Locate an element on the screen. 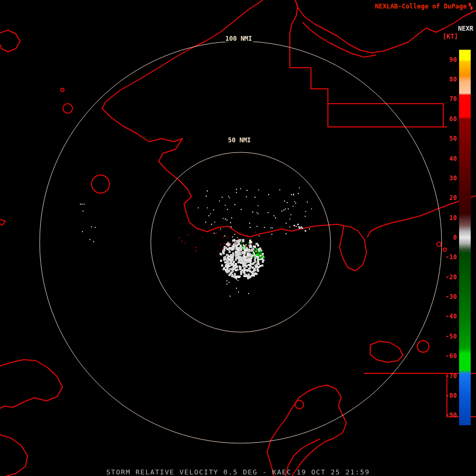 This screenshot has width=476, height=476. colorbar-tick: -20 is located at coordinates (448, 277).